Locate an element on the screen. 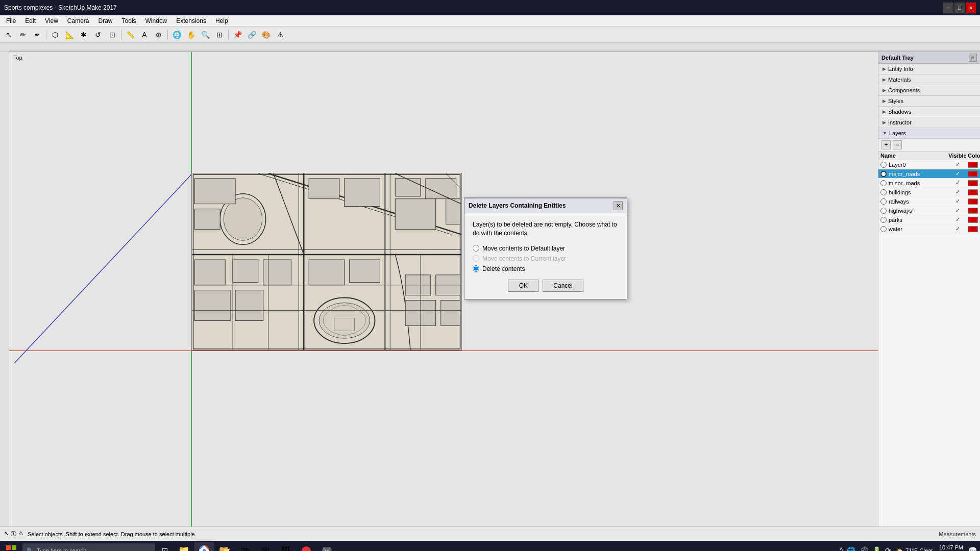 The image size is (980, 551). minimize-button: ─ is located at coordinates (948, 8).